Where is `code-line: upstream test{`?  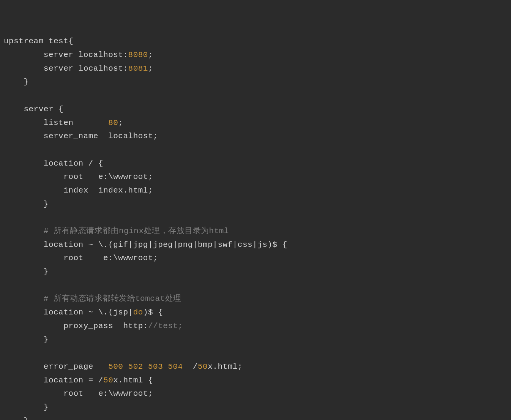
code-line: upstream test{ is located at coordinates (39, 41).